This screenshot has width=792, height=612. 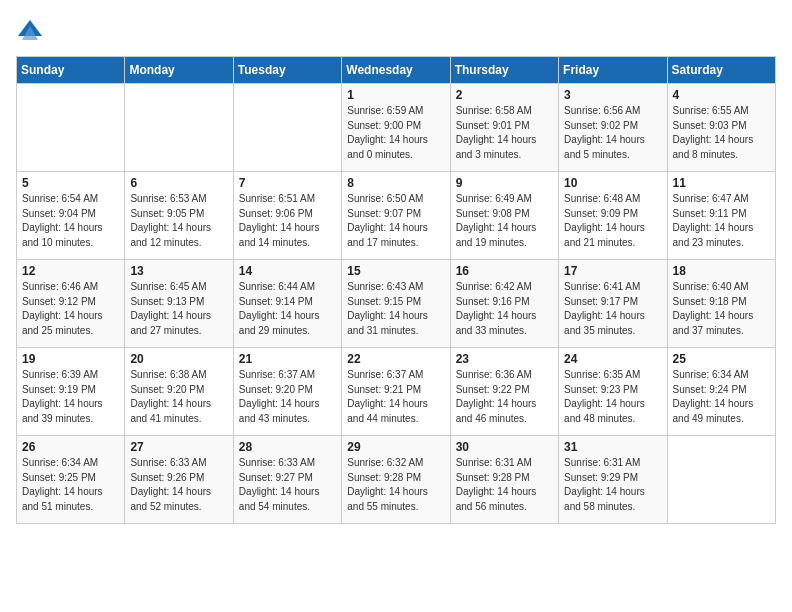 What do you see at coordinates (613, 480) in the screenshot?
I see `day-cell: 31Sunrise: 6:31 AM Sunset: 9:29 PM Dayli…` at bounding box center [613, 480].